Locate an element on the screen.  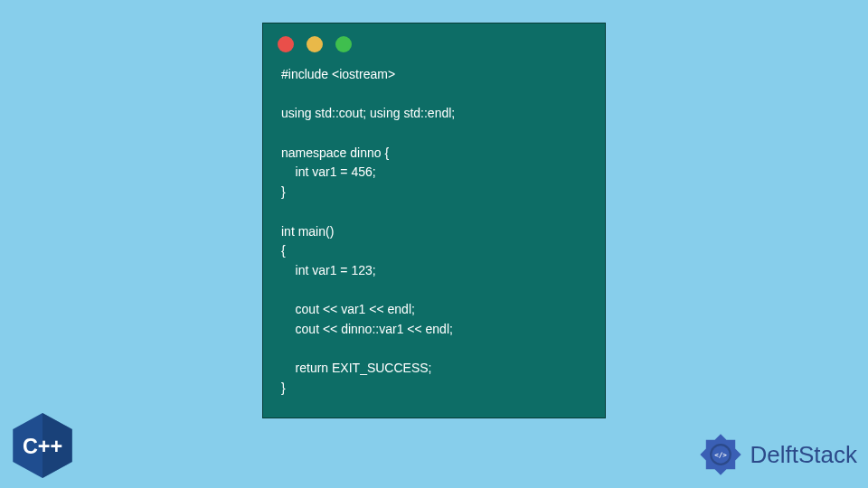
minimize-icon is located at coordinates (315, 44).